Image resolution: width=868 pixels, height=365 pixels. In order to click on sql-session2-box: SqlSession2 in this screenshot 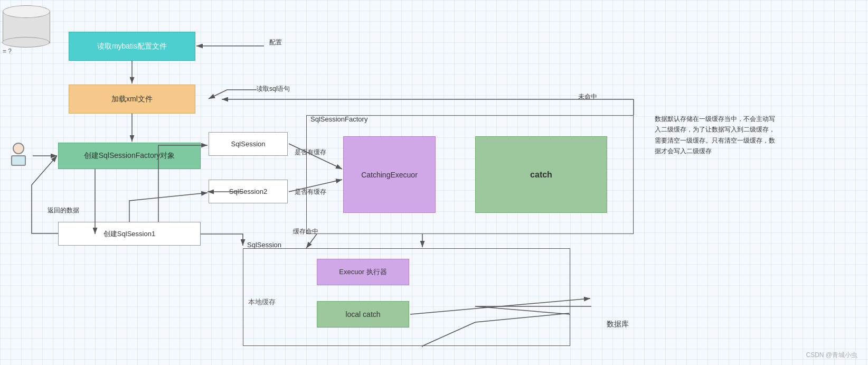, I will do `click(248, 191)`.